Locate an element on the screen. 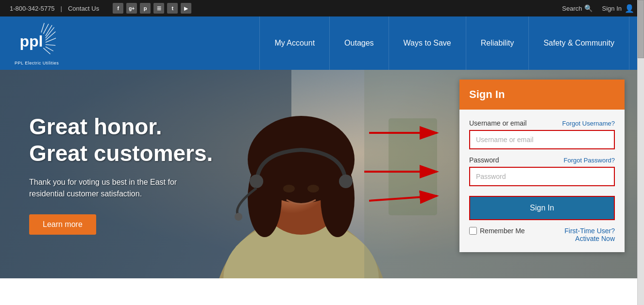  password-label: Password is located at coordinates (484, 160).